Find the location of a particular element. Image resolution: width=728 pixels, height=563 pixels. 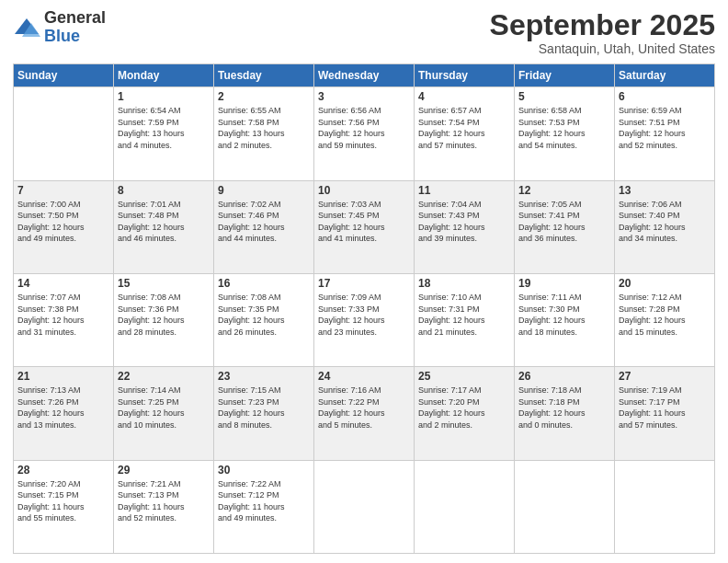

day-number: 4 is located at coordinates (464, 97).